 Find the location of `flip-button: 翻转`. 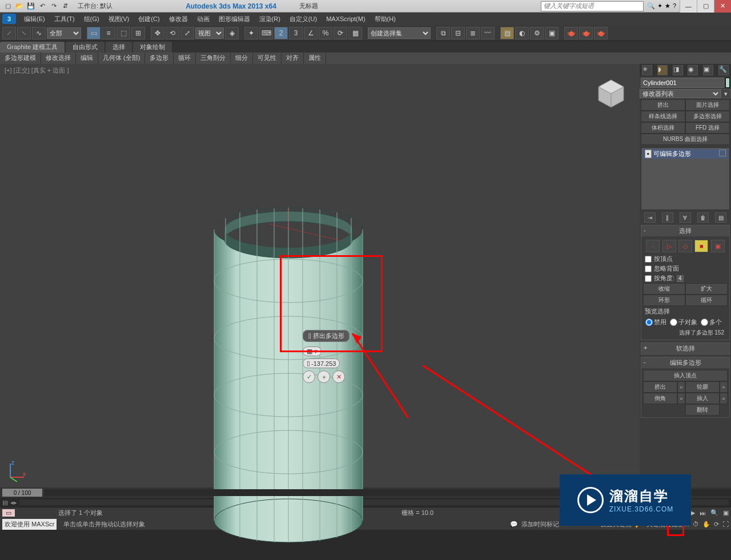

flip-button: 翻转 is located at coordinates (702, 410).